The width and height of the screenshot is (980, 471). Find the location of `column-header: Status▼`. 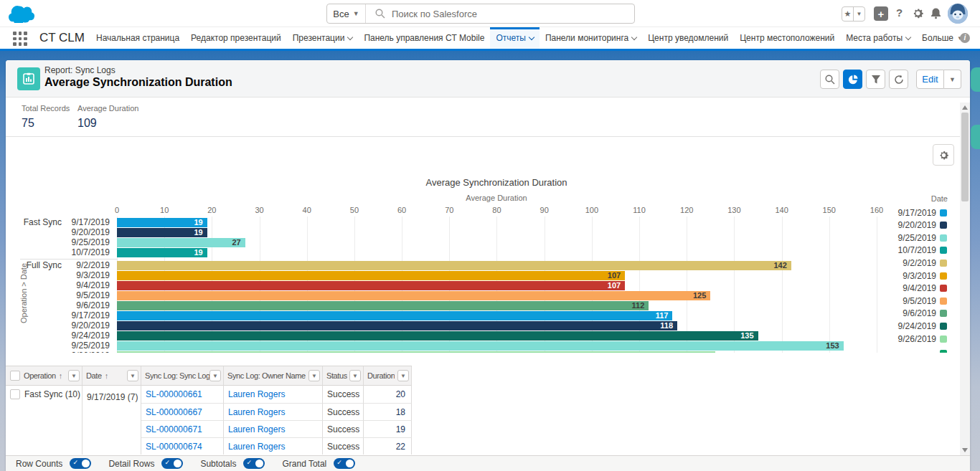

column-header: Status▼ is located at coordinates (343, 376).